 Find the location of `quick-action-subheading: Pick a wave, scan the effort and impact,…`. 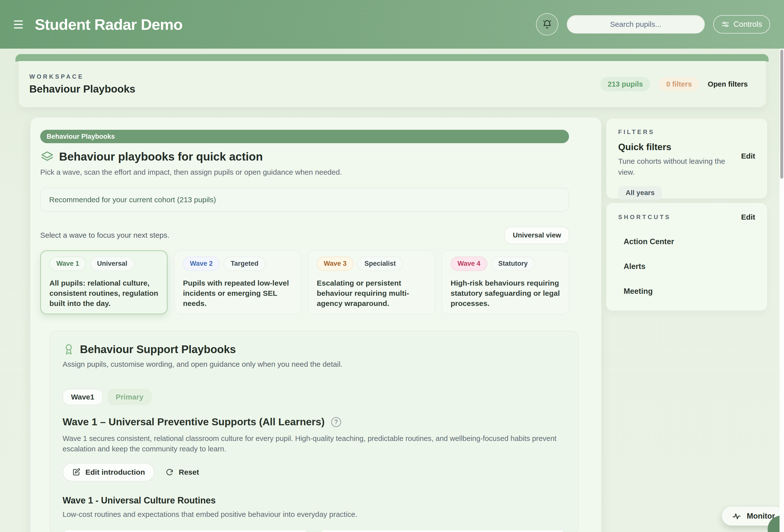

quick-action-subheading: Pick a wave, scan the effort and impact,… is located at coordinates (316, 172).